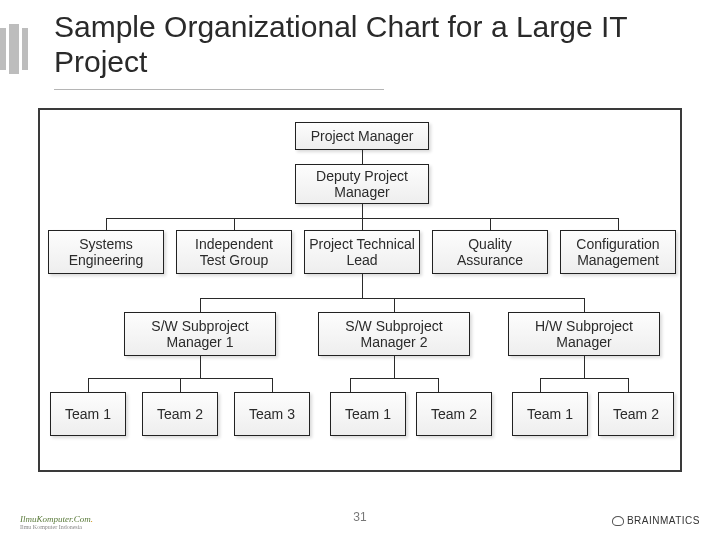 Image resolution: width=720 pixels, height=540 pixels. Describe the element at coordinates (56, 527) in the screenshot. I see `footer-left-sub: Ilmu Komputer Indonesia` at that location.